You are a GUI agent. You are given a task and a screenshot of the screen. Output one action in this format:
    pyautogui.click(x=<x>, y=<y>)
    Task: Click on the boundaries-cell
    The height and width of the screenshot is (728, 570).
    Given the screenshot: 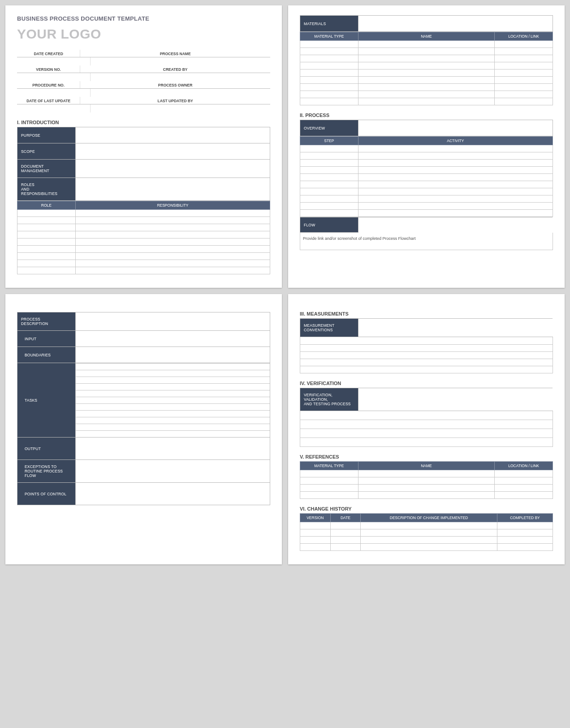 What is the action you would take?
    pyautogui.click(x=173, y=355)
    